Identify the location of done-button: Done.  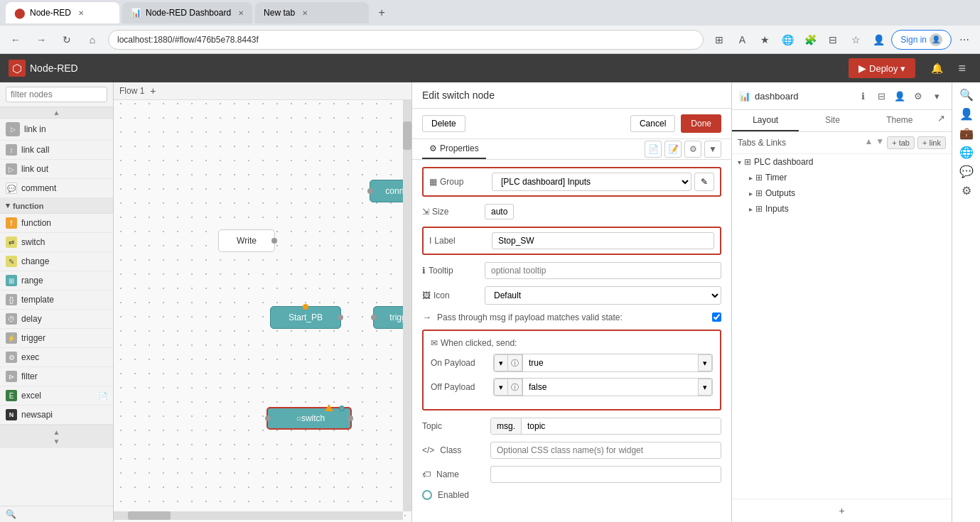
(701, 124).